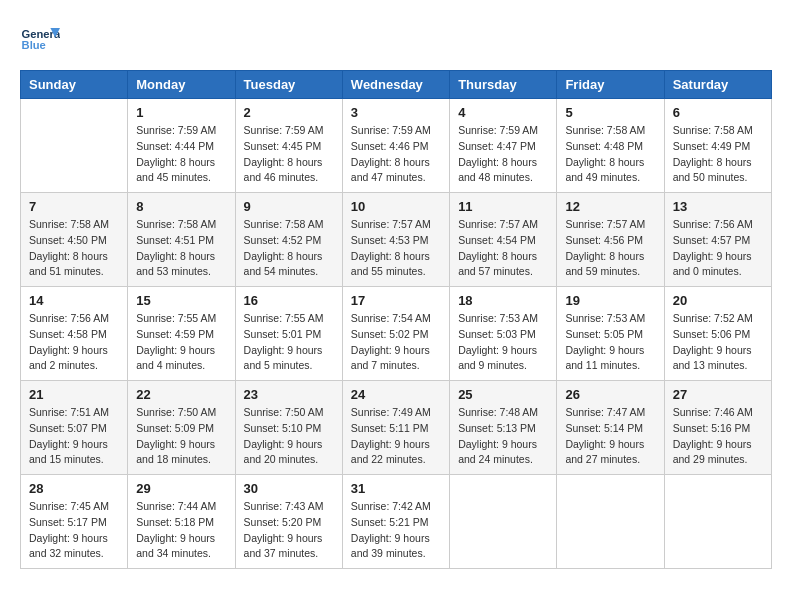 The width and height of the screenshot is (792, 612). What do you see at coordinates (396, 334) in the screenshot?
I see `calendar-cell: 17Sunrise: 7:54 AMSunset: 5:02 PMDayligh…` at bounding box center [396, 334].